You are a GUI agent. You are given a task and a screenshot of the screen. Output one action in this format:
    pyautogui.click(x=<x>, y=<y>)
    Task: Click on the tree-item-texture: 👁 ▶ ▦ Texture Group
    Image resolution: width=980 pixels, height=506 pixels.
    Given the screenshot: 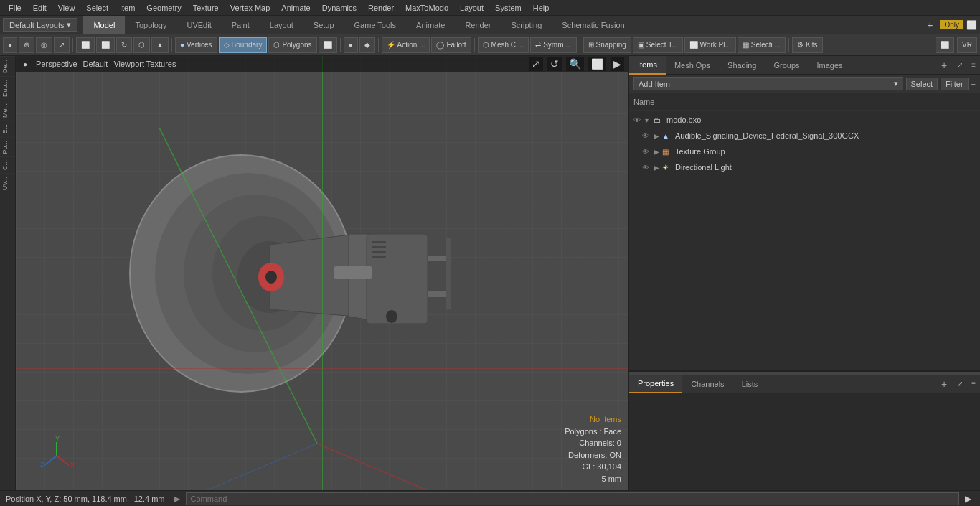 What is the action you would take?
    pyautogui.click(x=805, y=151)
    